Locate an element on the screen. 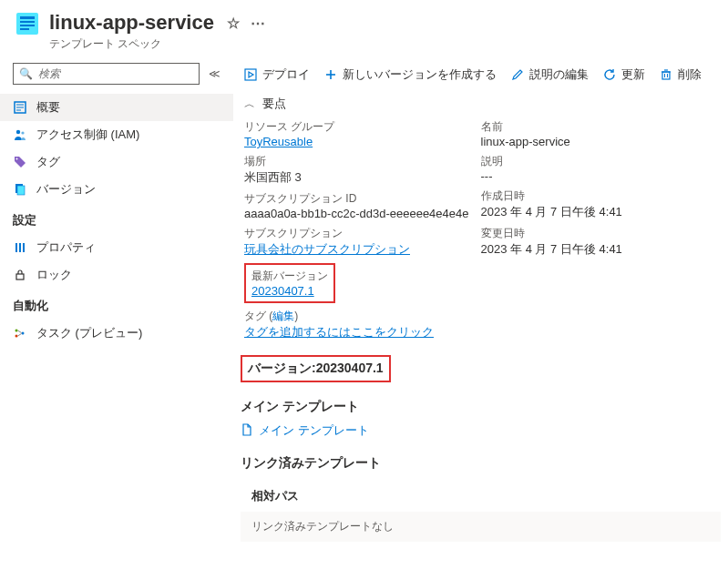  location-label: 場所 is located at coordinates (363, 162).